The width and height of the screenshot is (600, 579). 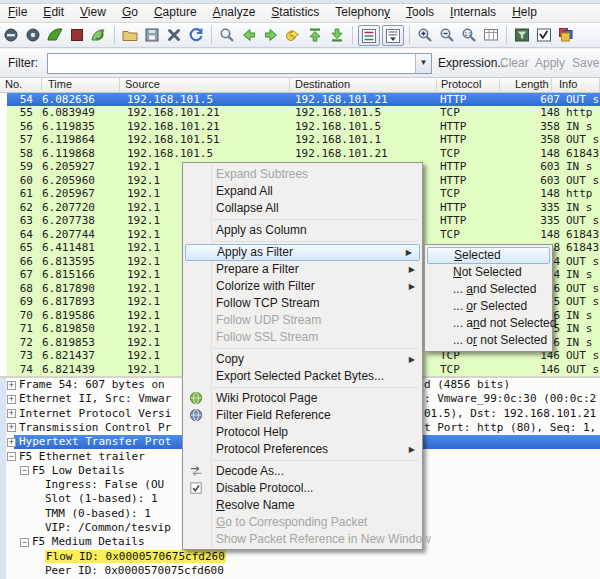 What do you see at coordinates (583, 194) in the screenshot?
I see `cell-info: http` at bounding box center [583, 194].